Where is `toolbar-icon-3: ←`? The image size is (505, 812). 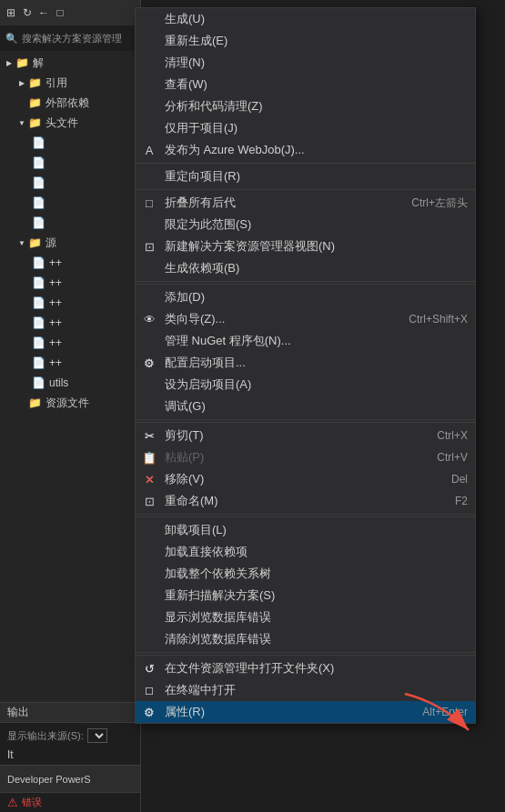 toolbar-icon-3: ← is located at coordinates (44, 13).